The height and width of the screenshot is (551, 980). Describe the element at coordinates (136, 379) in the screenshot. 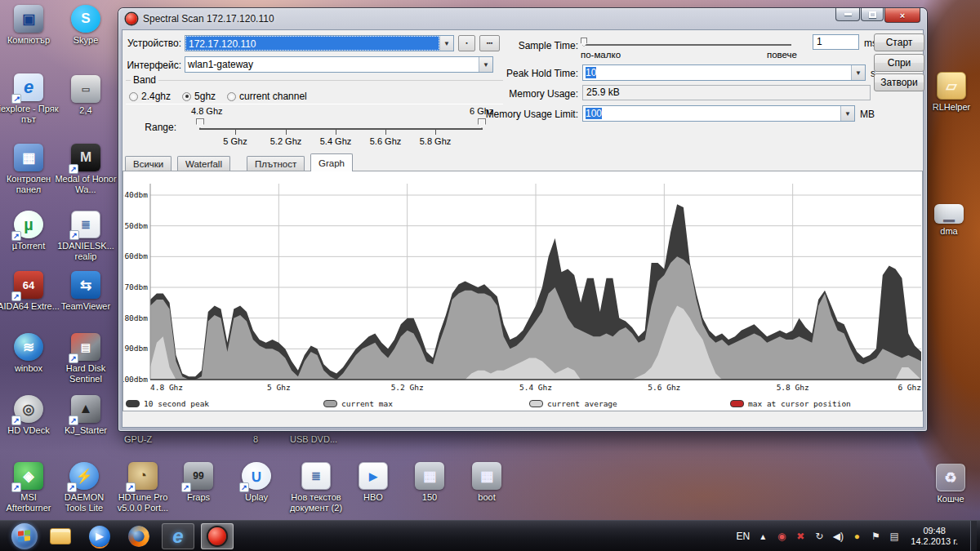

I see `y-tick-label: -100dbm` at that location.